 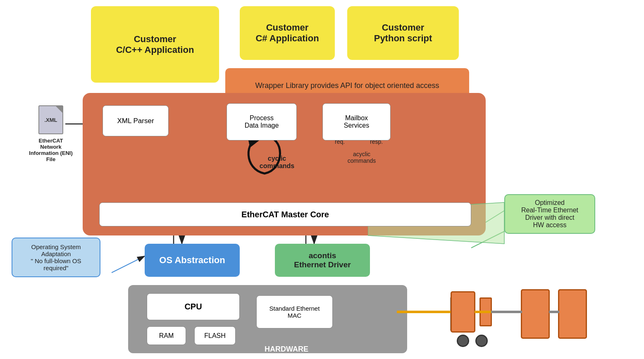 I want to click on acontis-driver-box: acontisEthernet Driver, so click(x=322, y=260).